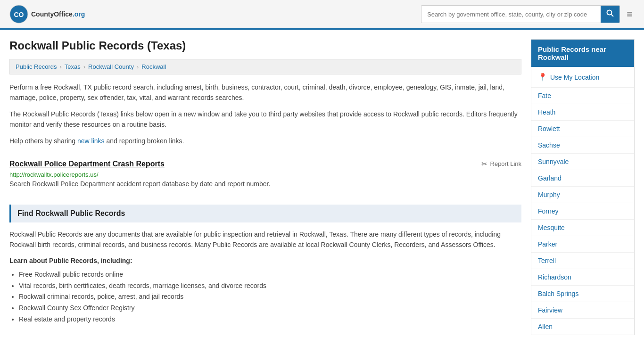 The width and height of the screenshot is (644, 362). I want to click on learn-list: Free Rockwall public records online Vita…, so click(265, 297).